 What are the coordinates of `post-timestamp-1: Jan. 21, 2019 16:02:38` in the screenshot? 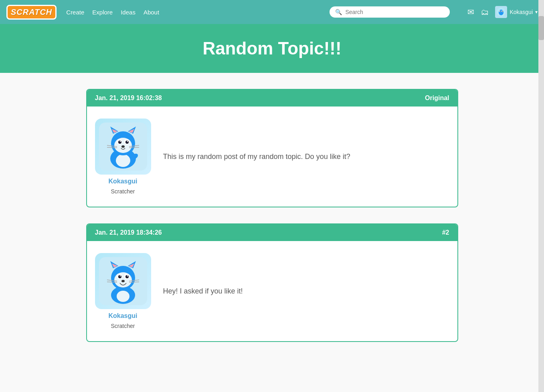 It's located at (128, 98).